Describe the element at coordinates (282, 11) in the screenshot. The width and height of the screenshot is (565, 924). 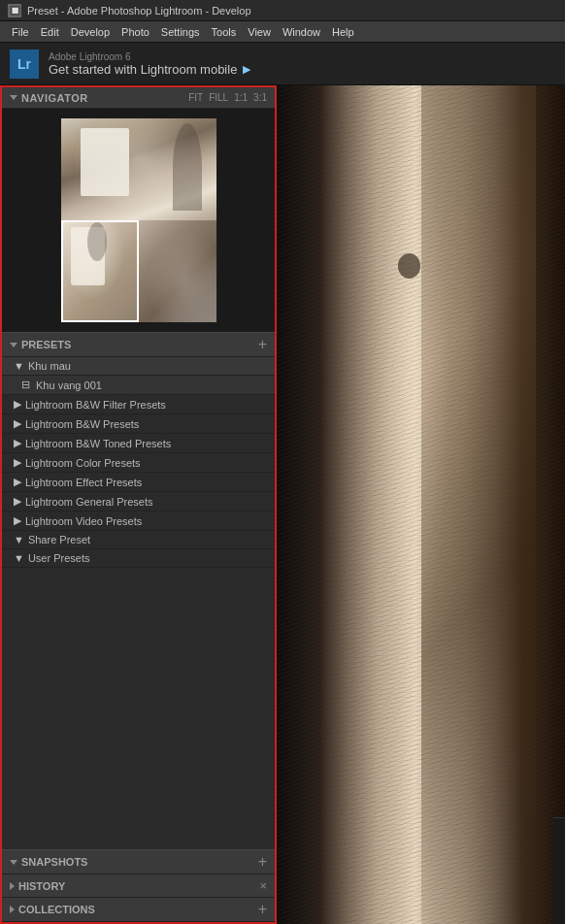
I see `title-bar: 🔲 Preset - Adobe Photoshop Lightroom - D…` at that location.